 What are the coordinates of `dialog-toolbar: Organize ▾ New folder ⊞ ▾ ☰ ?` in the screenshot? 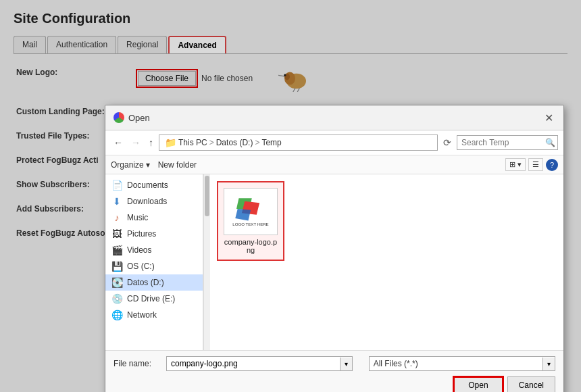 It's located at (334, 165).